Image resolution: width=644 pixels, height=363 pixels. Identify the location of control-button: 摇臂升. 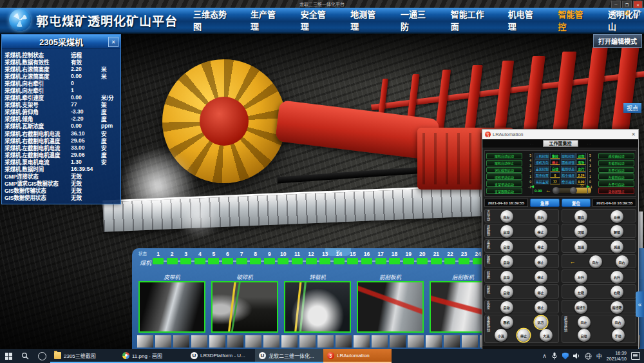
(581, 308).